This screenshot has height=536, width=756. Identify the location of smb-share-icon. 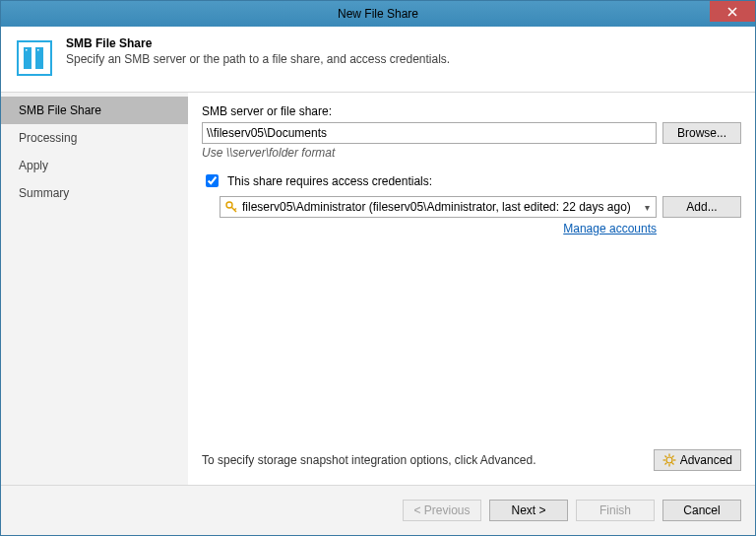
(34, 58).